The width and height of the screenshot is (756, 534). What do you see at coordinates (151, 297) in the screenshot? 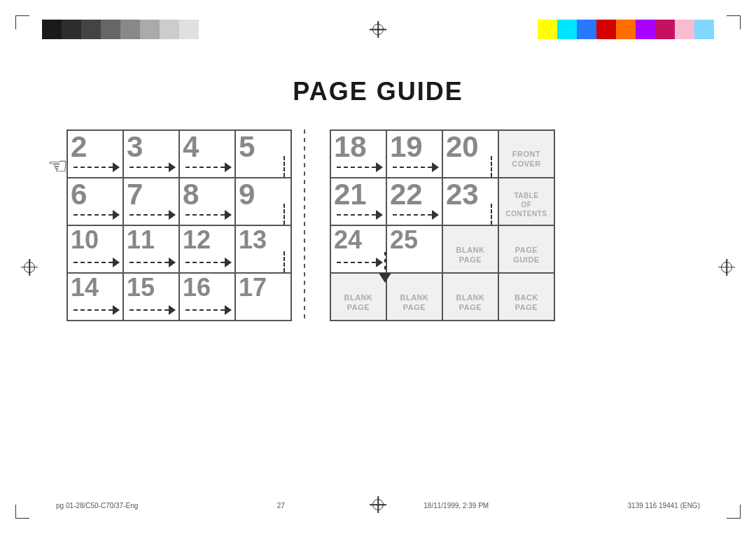
I see `cell-15: 15` at bounding box center [151, 297].